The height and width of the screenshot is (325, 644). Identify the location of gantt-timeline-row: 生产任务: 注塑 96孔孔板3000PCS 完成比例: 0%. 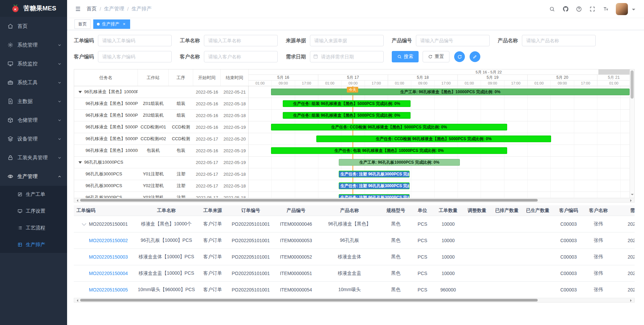
(439, 186).